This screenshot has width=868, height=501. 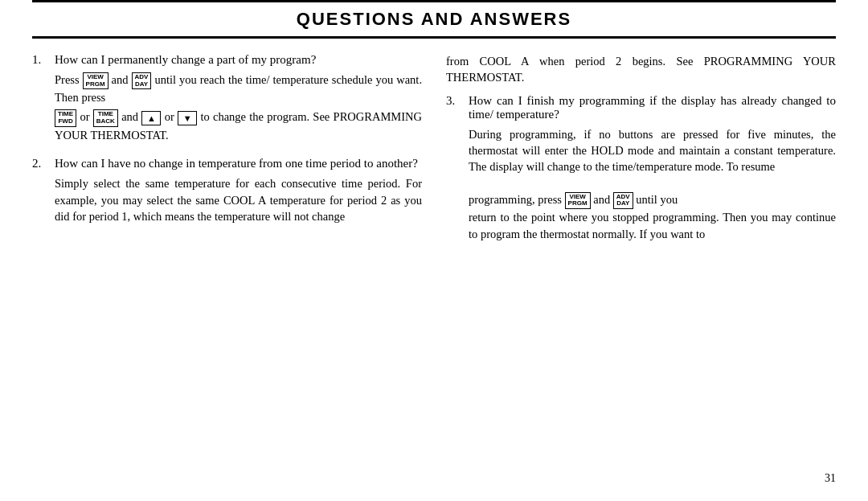 What do you see at coordinates (106, 118) in the screenshot?
I see `time-back-button: TIMEBACK` at bounding box center [106, 118].